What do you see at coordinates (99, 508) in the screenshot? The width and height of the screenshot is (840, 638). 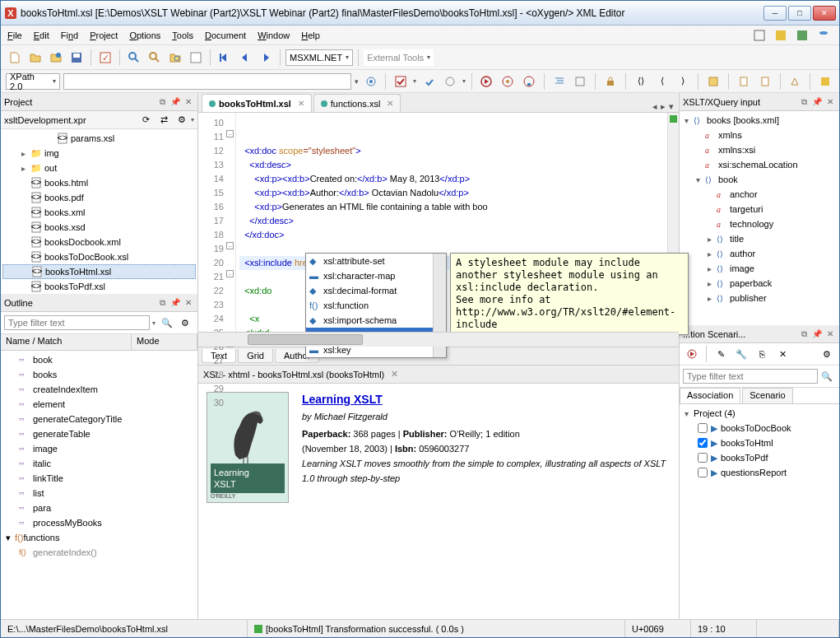 I see `outline-item: ▫▫para` at bounding box center [99, 508].